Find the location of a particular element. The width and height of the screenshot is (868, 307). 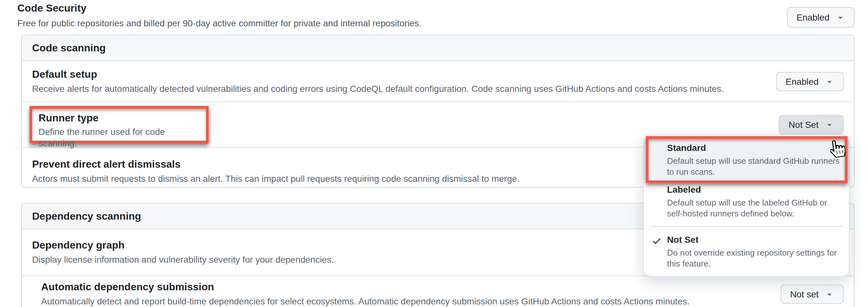

dependency-graph-title: Dependency graph is located at coordinates (183, 245).